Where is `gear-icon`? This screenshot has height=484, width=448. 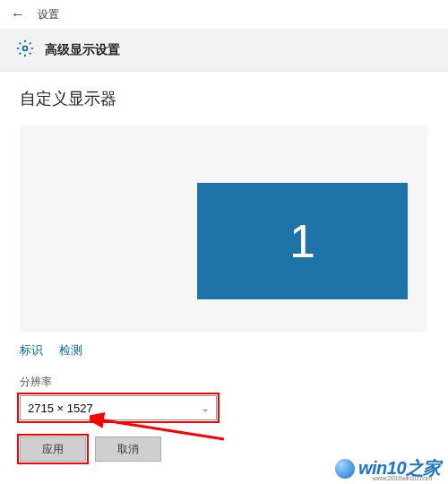 gear-icon is located at coordinates (25, 50).